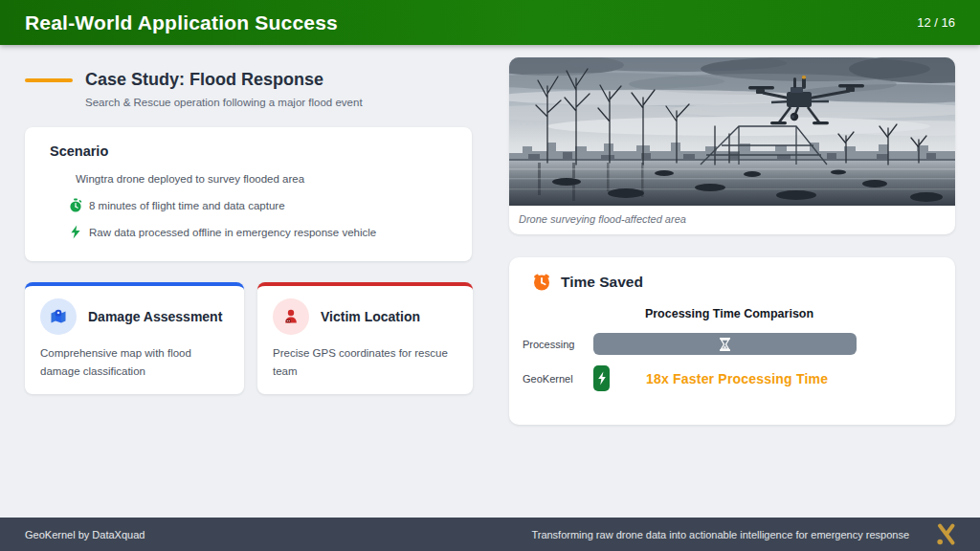 The image size is (980, 551). What do you see at coordinates (76, 205) in the screenshot?
I see `stopwatch-icon` at bounding box center [76, 205].